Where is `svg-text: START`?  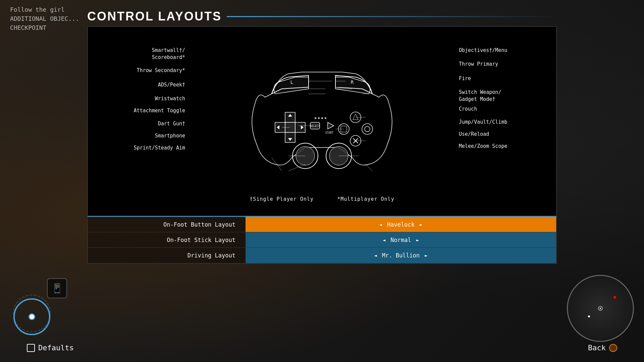 svg-text: START is located at coordinates (329, 133).